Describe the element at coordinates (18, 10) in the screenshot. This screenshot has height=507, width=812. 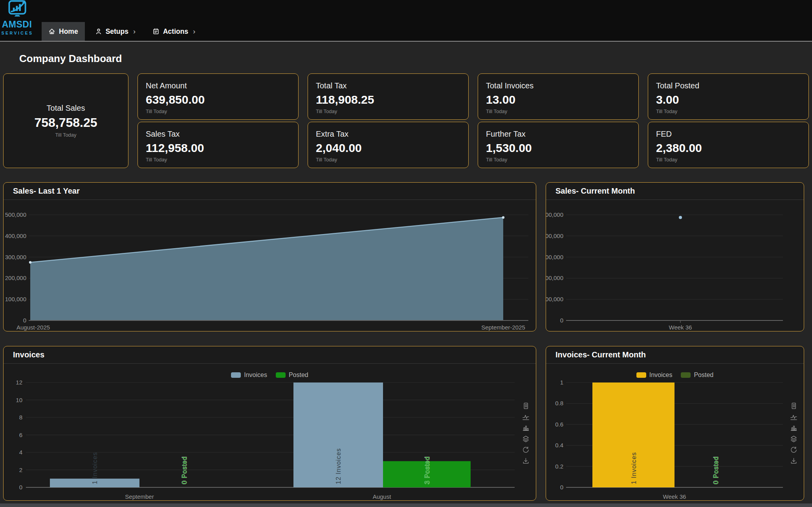
I see `amsdi-logo-icon` at that location.